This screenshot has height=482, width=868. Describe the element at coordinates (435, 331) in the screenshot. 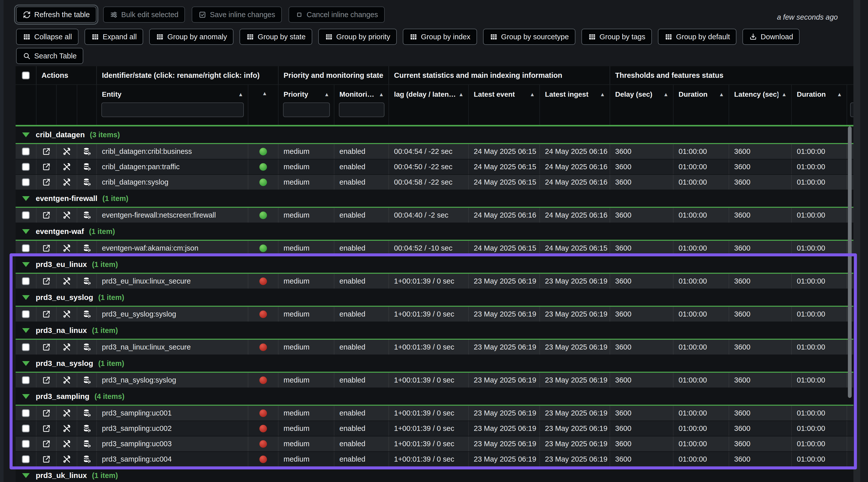

I see `group-header-prd3_na_linux: prd3_na_linux(1 item)` at that location.